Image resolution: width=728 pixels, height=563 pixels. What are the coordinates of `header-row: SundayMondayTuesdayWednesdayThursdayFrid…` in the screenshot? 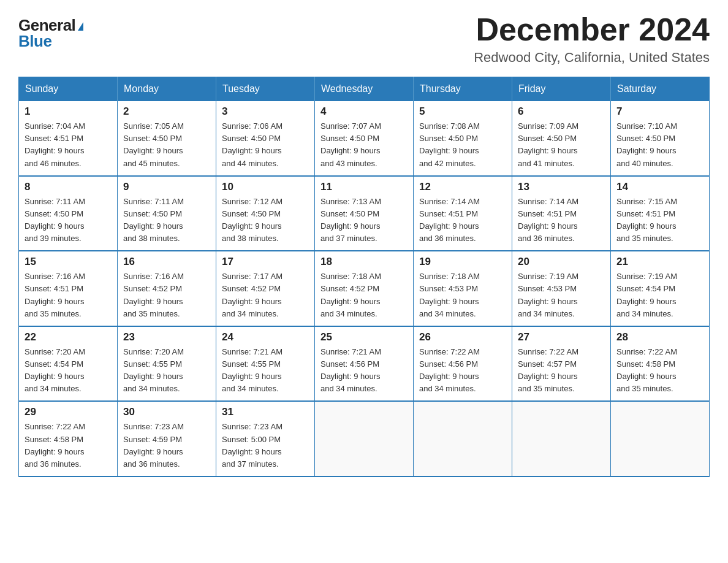 It's located at (364, 90).